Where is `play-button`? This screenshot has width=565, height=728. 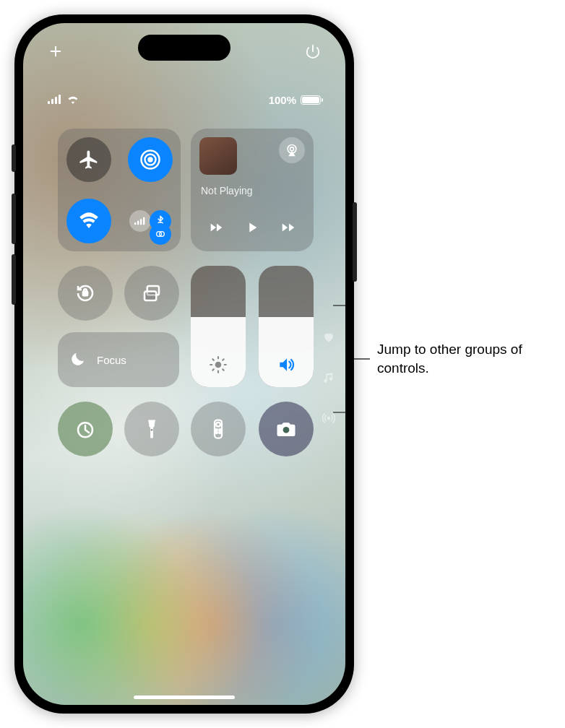
play-button is located at coordinates (252, 229).